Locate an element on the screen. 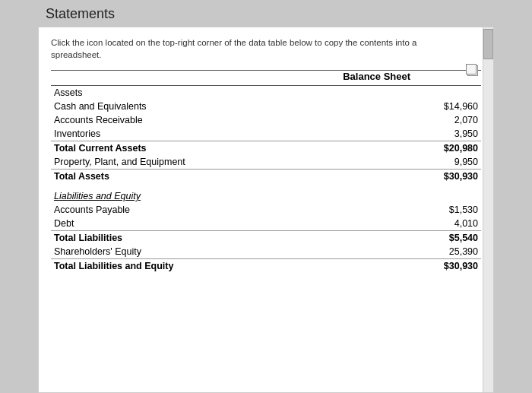 This screenshot has width=532, height=393. spacer-row is located at coordinates (266, 186).